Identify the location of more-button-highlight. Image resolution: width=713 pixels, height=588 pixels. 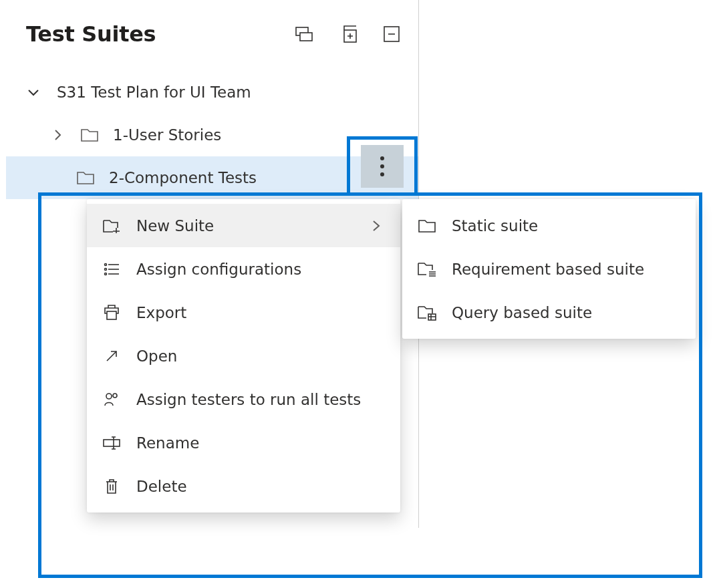
(382, 166).